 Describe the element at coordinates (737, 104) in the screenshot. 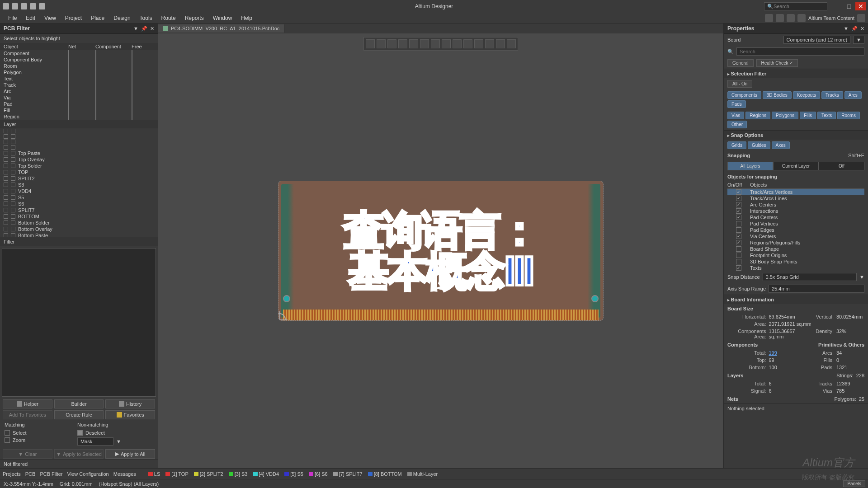

I see `filter-pads: Pads` at that location.